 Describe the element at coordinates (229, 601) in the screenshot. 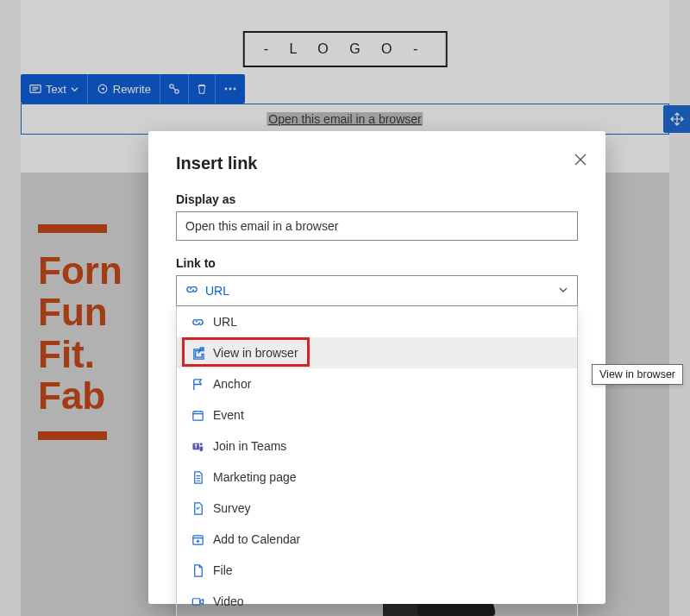

I see `option-label: Video` at that location.